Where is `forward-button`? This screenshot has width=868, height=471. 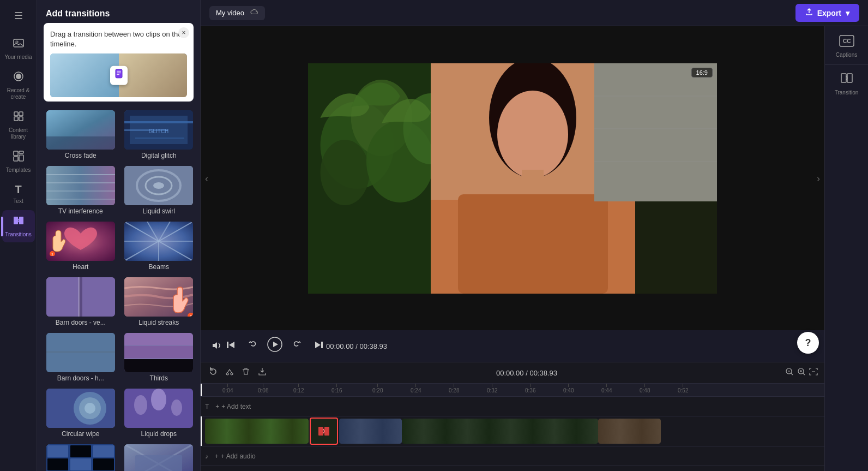 forward-button is located at coordinates (298, 346).